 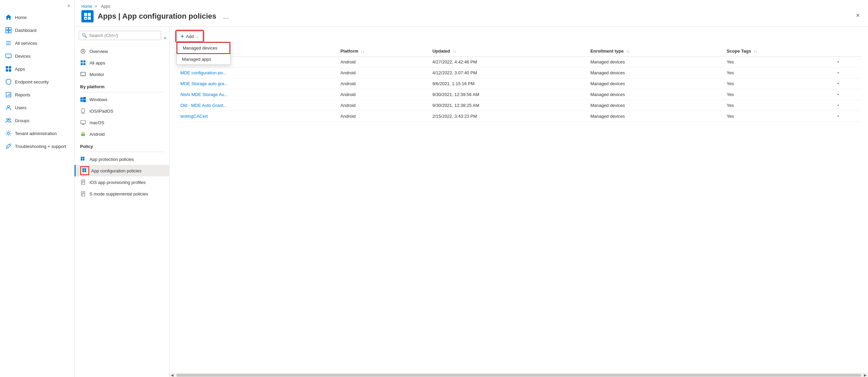 What do you see at coordinates (155, 6) in the screenshot?
I see `breadcrumb: Home > Apps` at bounding box center [155, 6].